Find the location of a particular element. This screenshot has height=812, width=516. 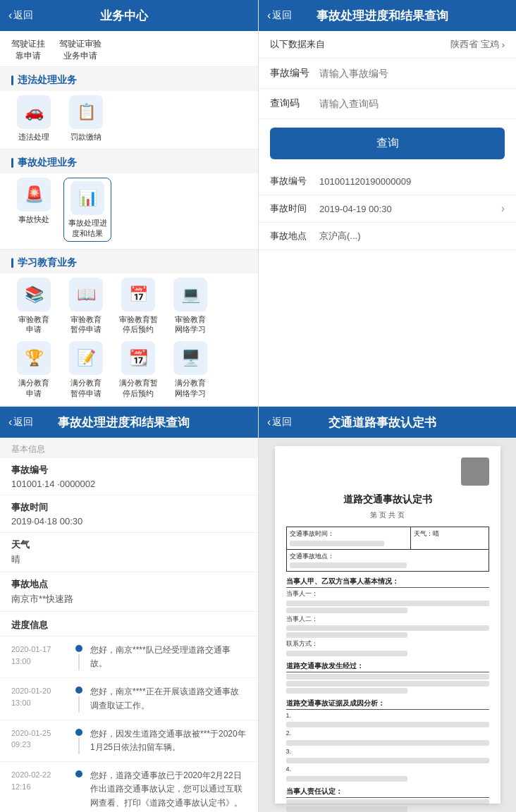

business-center-title: 业务中心 is located at coordinates (124, 16).